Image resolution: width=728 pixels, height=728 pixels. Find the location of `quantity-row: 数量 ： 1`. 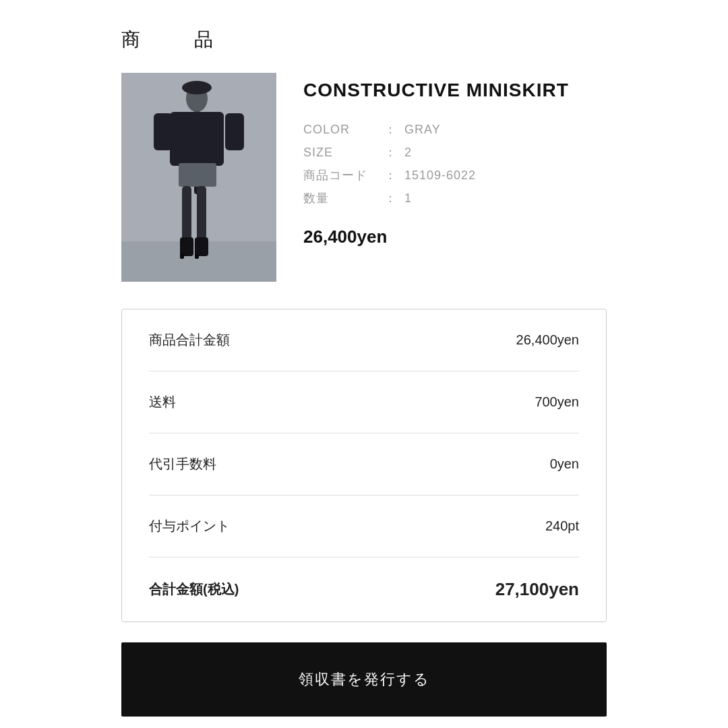

quantity-row: 数量 ： 1 is located at coordinates (455, 198).